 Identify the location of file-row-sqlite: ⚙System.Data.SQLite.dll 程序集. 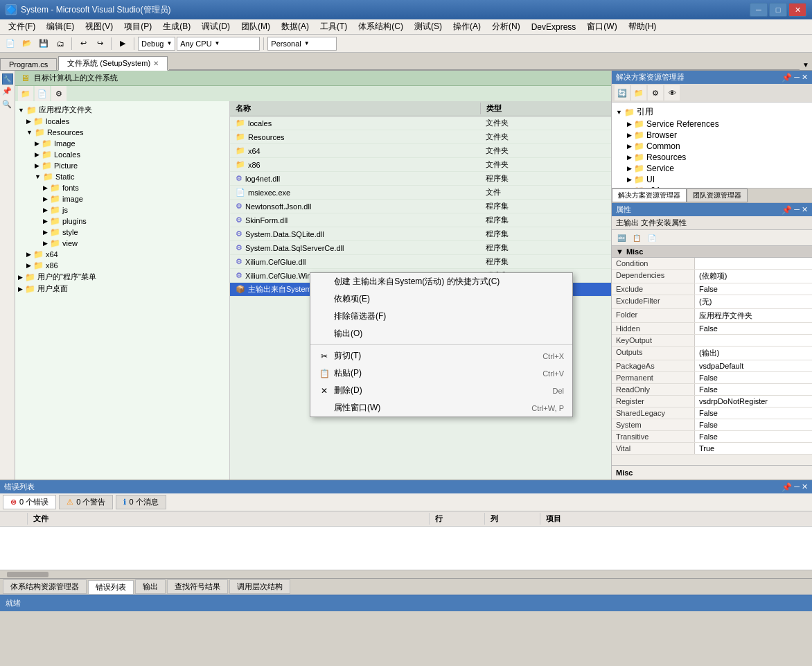
(421, 234).